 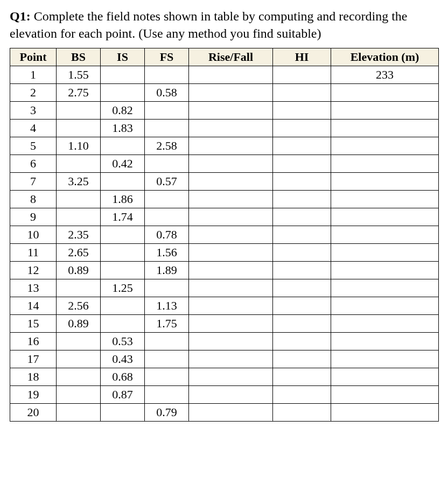 I want to click on table-row: 200.79, so click(x=225, y=412).